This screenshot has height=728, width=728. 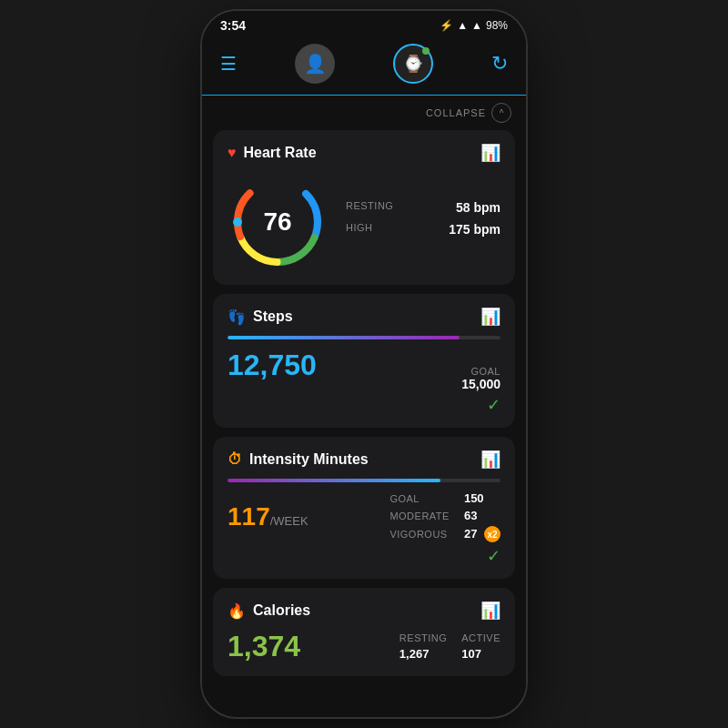 What do you see at coordinates (420, 516) in the screenshot?
I see `moderate-label: MODERATE` at bounding box center [420, 516].